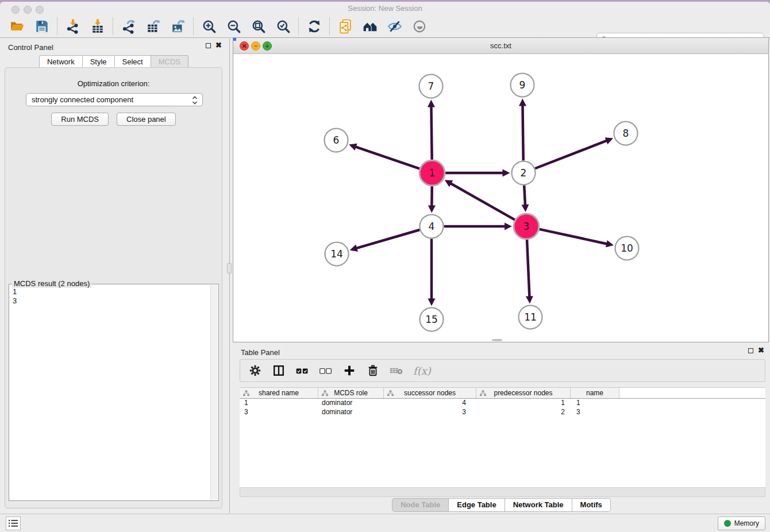 The height and width of the screenshot is (532, 770). What do you see at coordinates (153, 26) in the screenshot?
I see `export-table-button` at bounding box center [153, 26].